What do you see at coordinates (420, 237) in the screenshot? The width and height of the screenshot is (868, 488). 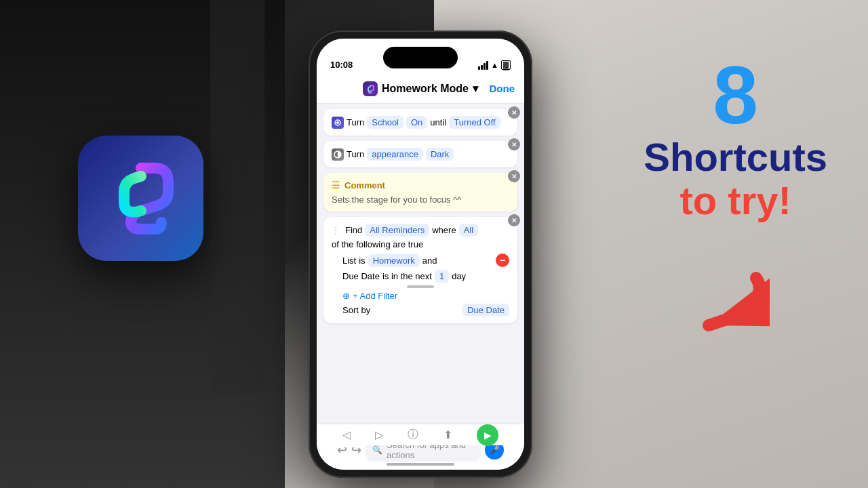 I see `find-row: ⋮ Find All Reminders where All of the fo…` at bounding box center [420, 237].